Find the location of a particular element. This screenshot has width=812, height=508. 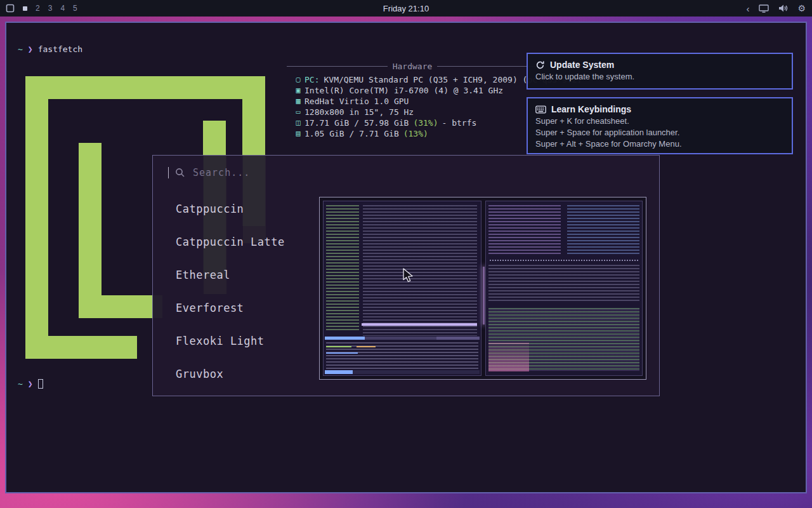

gpu-icon: ▦ is located at coordinates (298, 102).